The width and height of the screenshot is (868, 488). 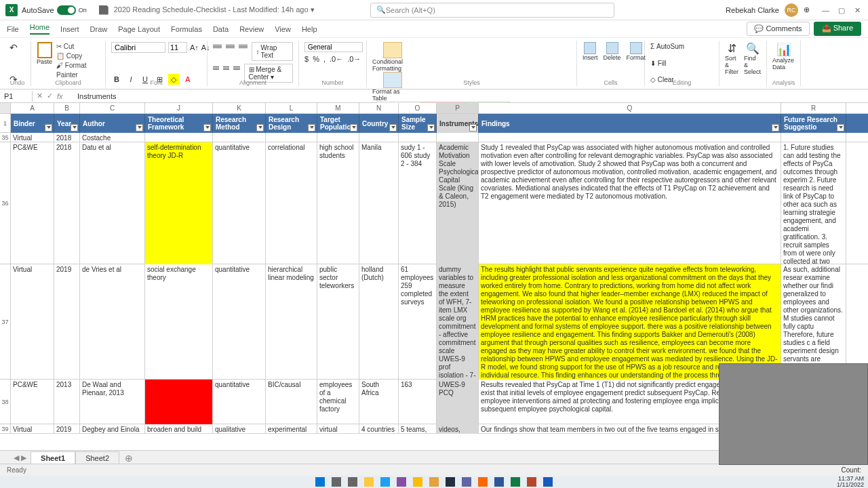 What do you see at coordinates (243, 46) in the screenshot?
I see `align-bot-icon` at bounding box center [243, 46].